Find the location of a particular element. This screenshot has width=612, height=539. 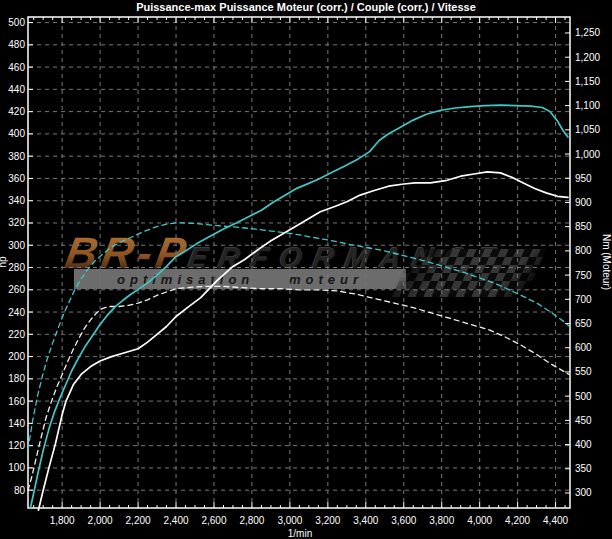

svg-text: 700 is located at coordinates (584, 300).